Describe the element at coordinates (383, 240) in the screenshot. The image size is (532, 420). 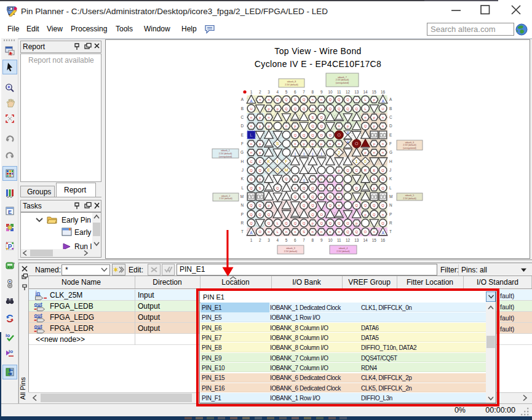
I see `svg-text: 16` at that location.